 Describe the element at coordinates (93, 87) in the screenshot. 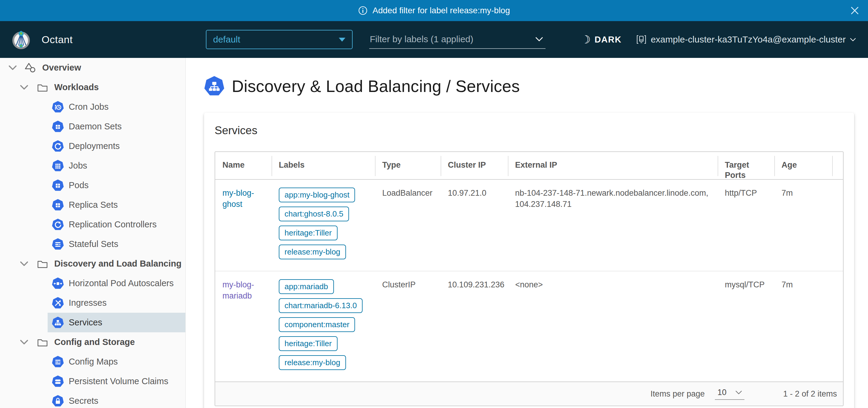

I see `sidebar-group-workloads: Workloads` at that location.